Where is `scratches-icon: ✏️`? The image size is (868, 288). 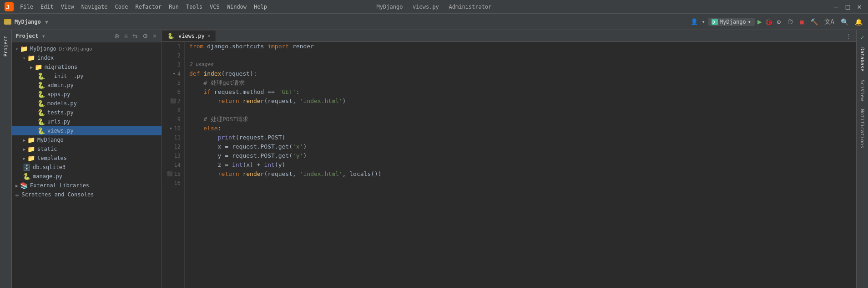 scratches-icon: ✏️ is located at coordinates (17, 195).